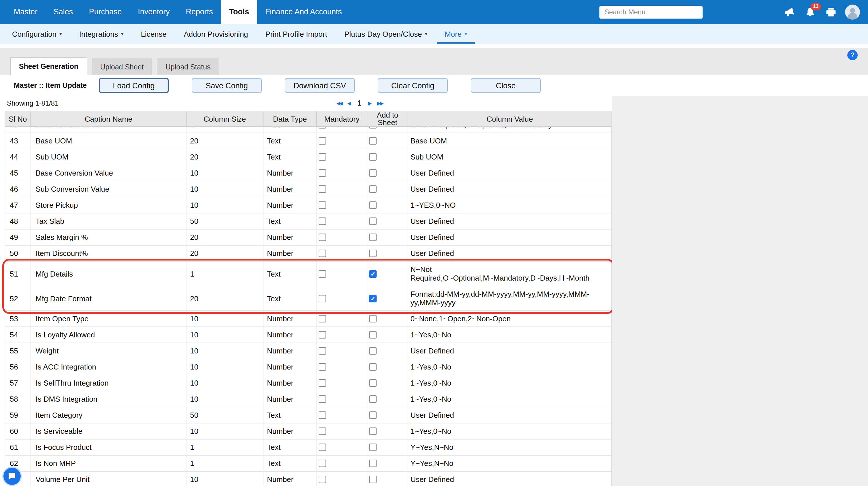 This screenshot has width=868, height=486. Describe the element at coordinates (509, 415) in the screenshot. I see `cell-column-value: User Defined` at that location.